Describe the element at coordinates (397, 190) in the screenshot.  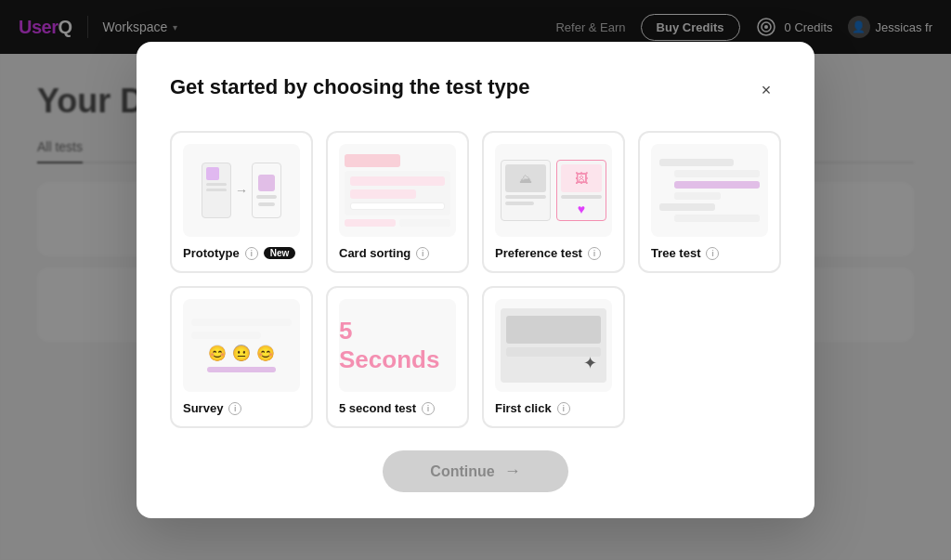
I see `card-sorting-image` at that location.